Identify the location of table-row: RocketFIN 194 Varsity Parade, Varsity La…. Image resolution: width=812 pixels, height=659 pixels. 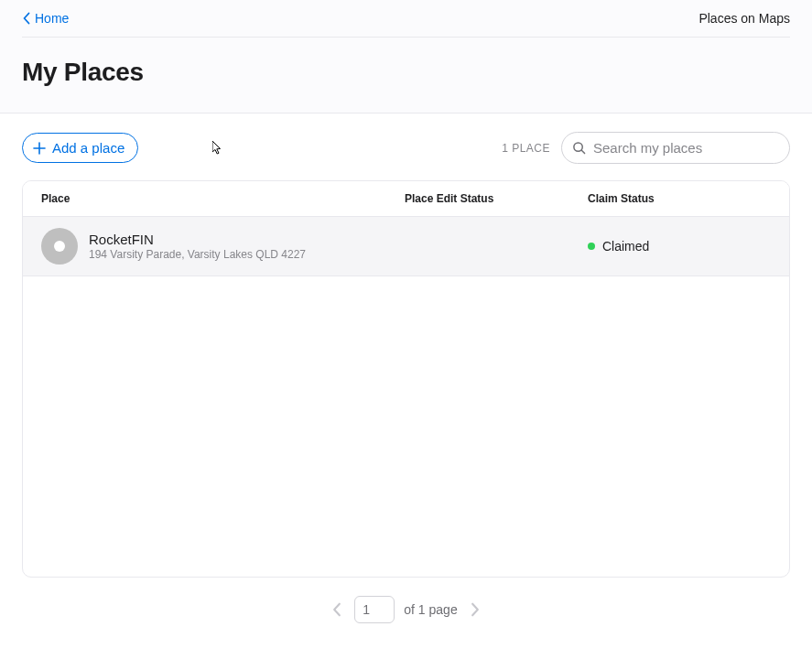
(406, 247).